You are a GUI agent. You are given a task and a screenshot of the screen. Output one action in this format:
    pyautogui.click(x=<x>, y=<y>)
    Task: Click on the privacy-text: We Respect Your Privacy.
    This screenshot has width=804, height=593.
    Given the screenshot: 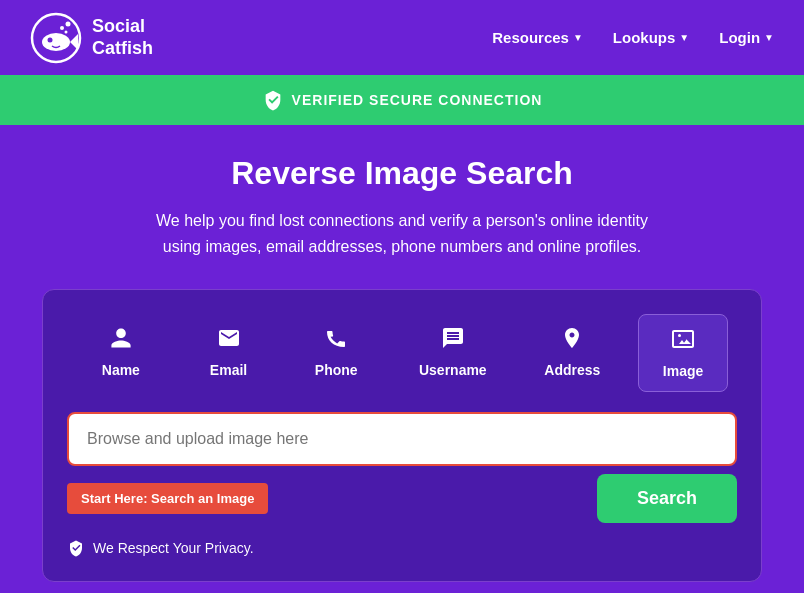 What is the action you would take?
    pyautogui.click(x=174, y=548)
    